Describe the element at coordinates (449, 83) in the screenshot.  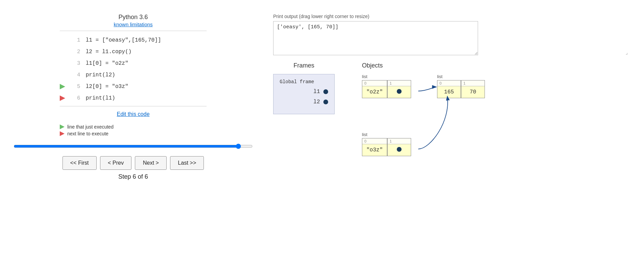
I see `list2-index-0: 0` at that location.